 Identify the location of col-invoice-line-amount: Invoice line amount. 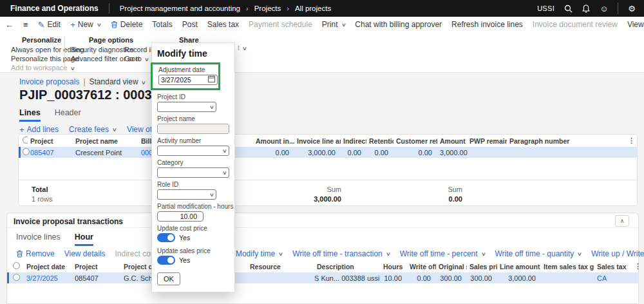
(317, 141).